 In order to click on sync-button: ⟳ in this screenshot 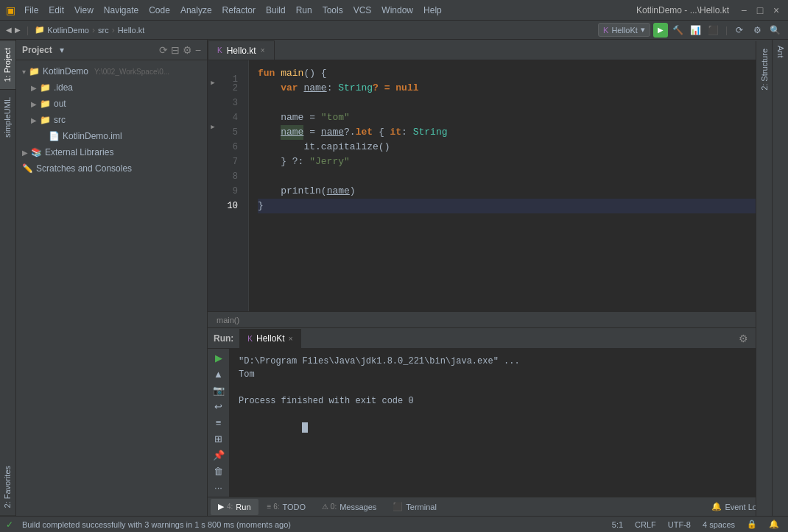, I will do `click(739, 30)`.